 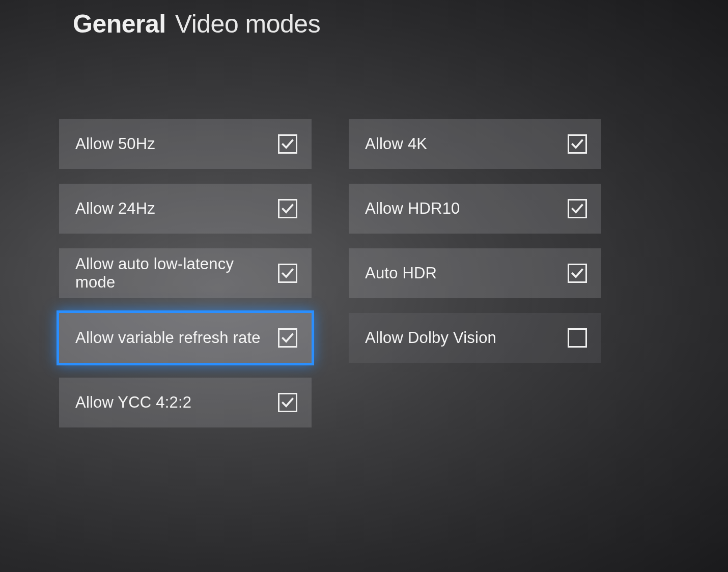 What do you see at coordinates (475, 273) in the screenshot?
I see `right-option-2: Auto HDR` at bounding box center [475, 273].